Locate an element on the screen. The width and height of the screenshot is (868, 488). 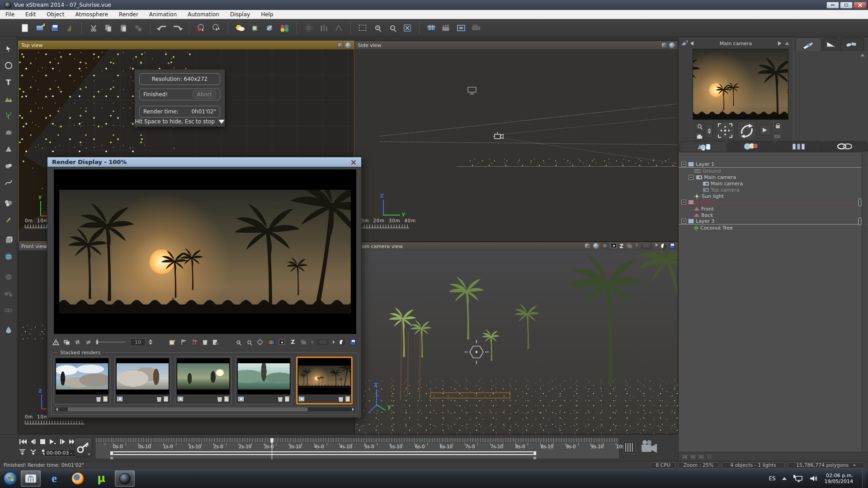
prev-camera-icon is located at coordinates (692, 43).